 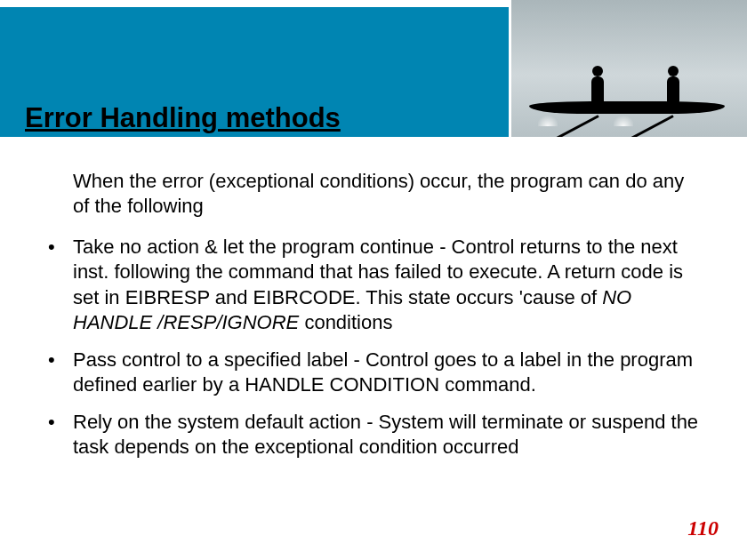 I want to click on bullet-text: Take no action & let the program continu…, so click(x=378, y=272).